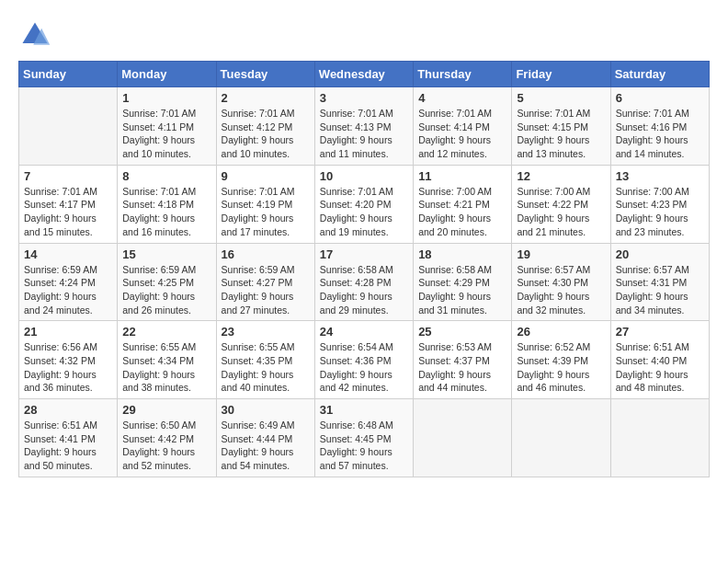 The width and height of the screenshot is (728, 563). I want to click on day-info: Sunrise: 7:01 AMSunset: 4:13 PMDaylight:…, so click(364, 134).